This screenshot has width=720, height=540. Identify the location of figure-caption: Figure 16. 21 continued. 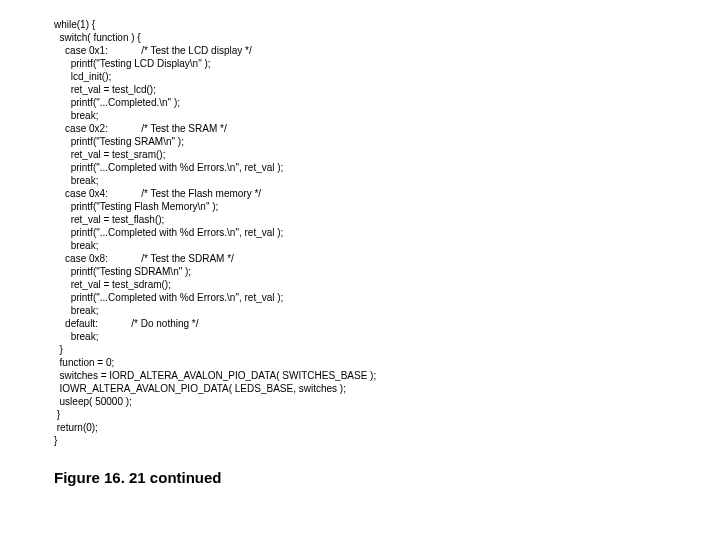
(387, 478).